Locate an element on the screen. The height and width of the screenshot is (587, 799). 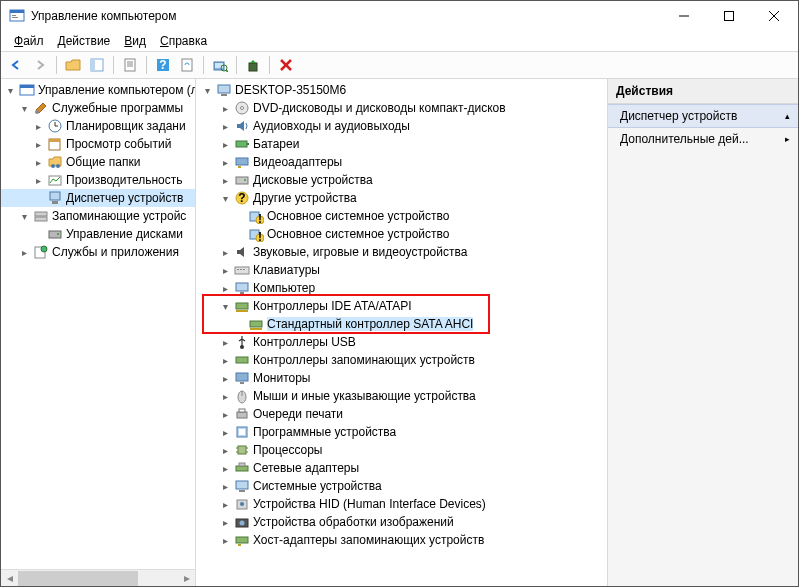
tree-label: Программные устройства is located at coordinates (324, 432).